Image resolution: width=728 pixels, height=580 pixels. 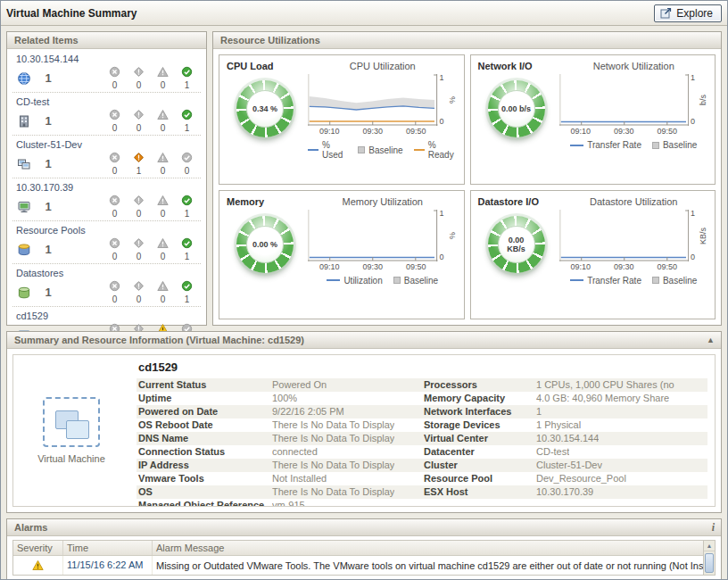 What do you see at coordinates (187, 164) in the screenshot?
I see `status-cell-normal: 0` at bounding box center [187, 164].